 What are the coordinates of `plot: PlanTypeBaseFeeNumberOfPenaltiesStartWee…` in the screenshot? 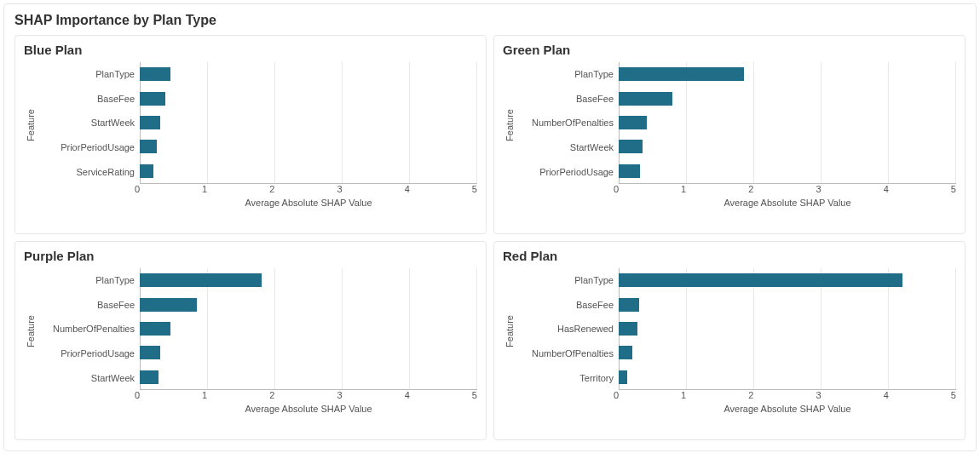 It's located at (736, 136).